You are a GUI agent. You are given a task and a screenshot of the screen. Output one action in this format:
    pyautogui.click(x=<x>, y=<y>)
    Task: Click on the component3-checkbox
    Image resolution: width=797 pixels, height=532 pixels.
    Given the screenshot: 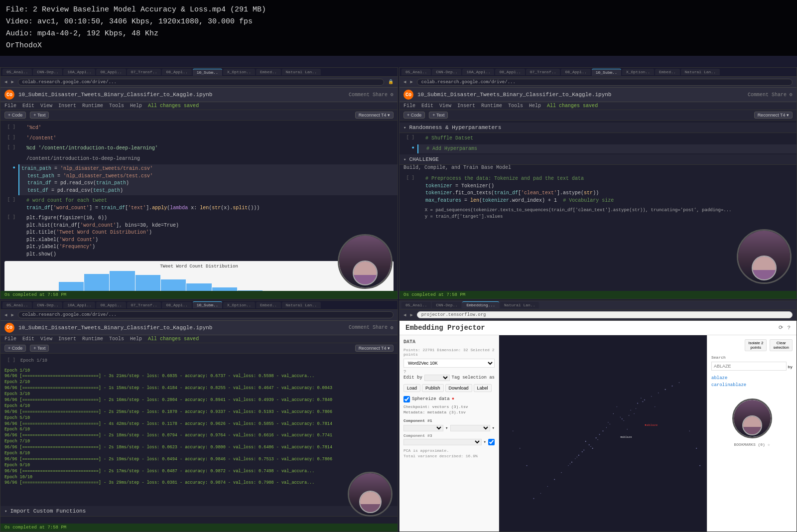 What is the action you would take?
    pyautogui.click(x=491, y=442)
    